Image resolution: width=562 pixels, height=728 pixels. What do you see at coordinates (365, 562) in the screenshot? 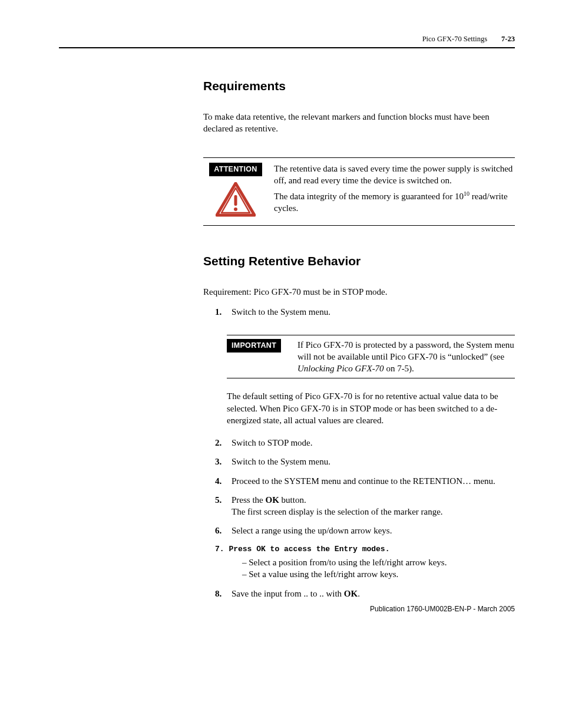
I see `step-7: 7. Press OK to access the Entry modes. S…` at bounding box center [365, 562].